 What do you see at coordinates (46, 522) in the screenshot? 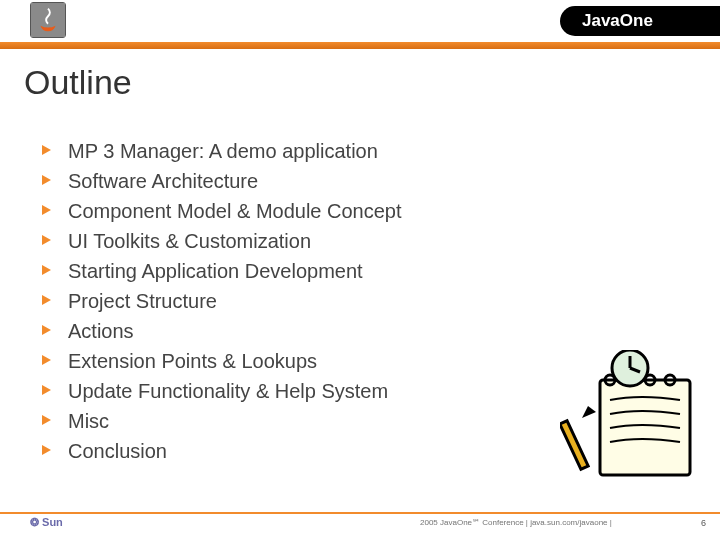
I see `sun-logo: ❂ Sun` at bounding box center [46, 522].